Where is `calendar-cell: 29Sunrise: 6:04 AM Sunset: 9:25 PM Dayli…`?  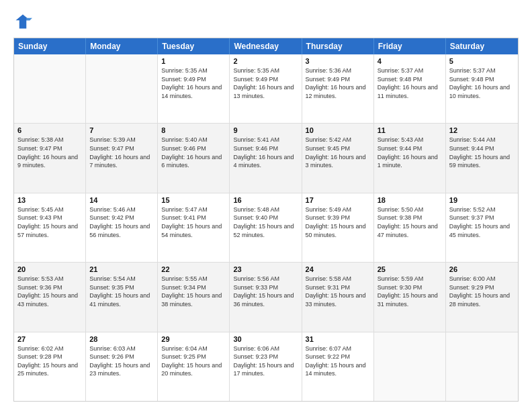 calendar-cell: 29Sunrise: 6:04 AM Sunset: 9:25 PM Dayli… is located at coordinates (193, 367).